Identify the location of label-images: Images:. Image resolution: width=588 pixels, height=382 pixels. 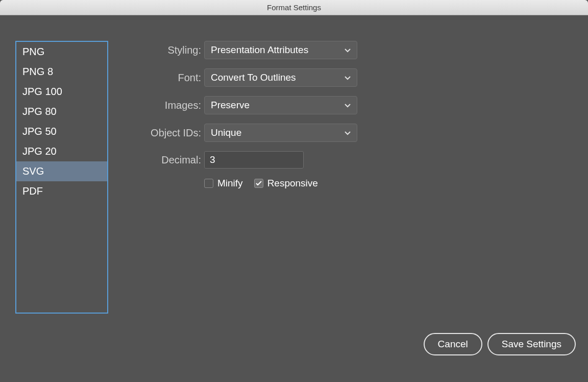
(160, 105).